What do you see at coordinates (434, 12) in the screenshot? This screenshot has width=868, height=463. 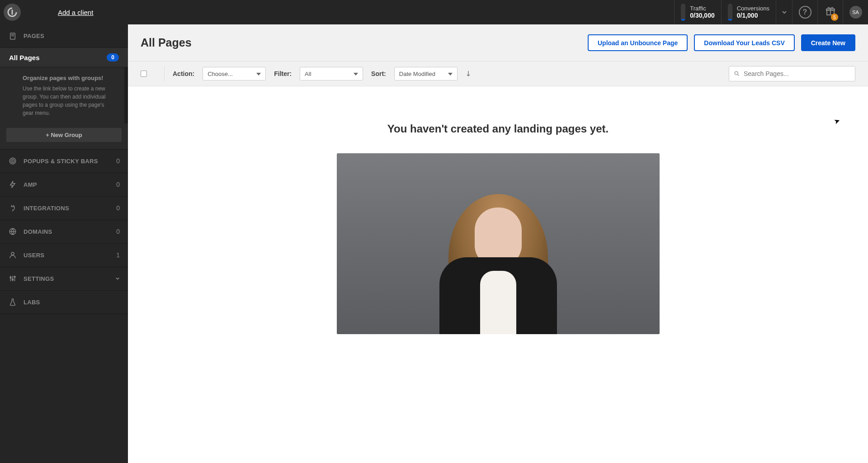 I see `topbar: Add a client Traffic 0/30,000 Conversion…` at bounding box center [434, 12].